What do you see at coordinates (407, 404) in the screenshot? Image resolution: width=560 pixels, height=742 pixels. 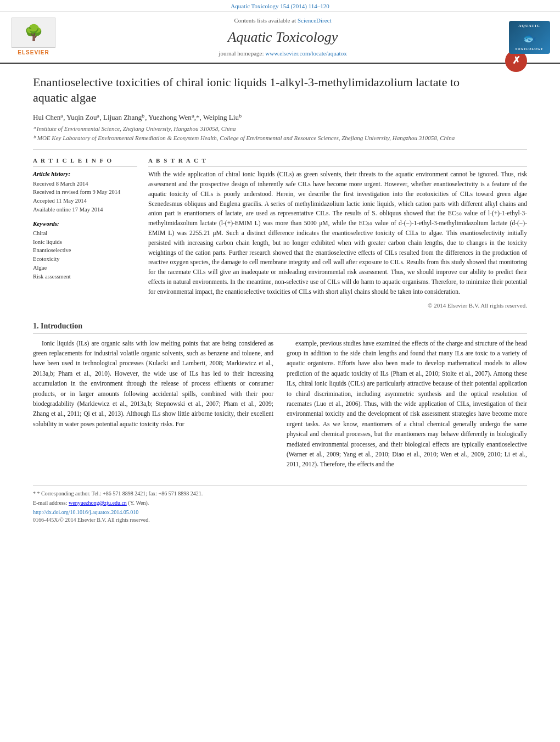 I see `intro-para-2: example, previous studies have examined …` at bounding box center [407, 404].